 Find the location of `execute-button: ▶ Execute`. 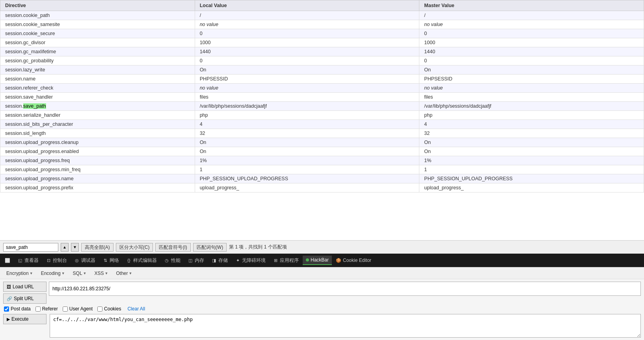

execute-button: ▶ Execute is located at coordinates (25, 319).